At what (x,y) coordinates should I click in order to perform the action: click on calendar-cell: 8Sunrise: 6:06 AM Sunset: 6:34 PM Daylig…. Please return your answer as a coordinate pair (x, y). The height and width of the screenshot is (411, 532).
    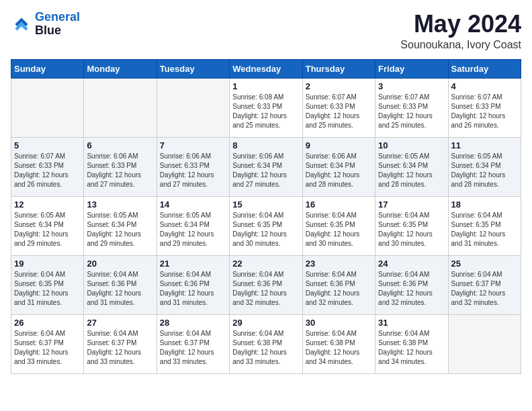
    Looking at the image, I should click on (266, 167).